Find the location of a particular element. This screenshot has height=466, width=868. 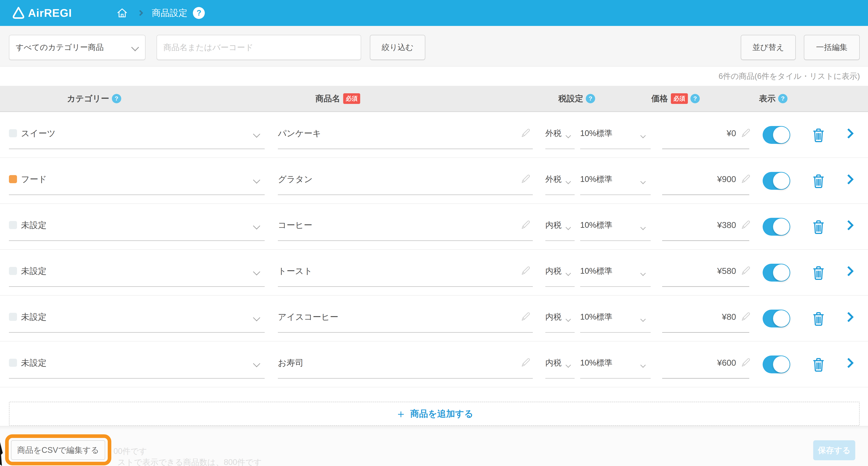

save-button: 保存する is located at coordinates (834, 450).